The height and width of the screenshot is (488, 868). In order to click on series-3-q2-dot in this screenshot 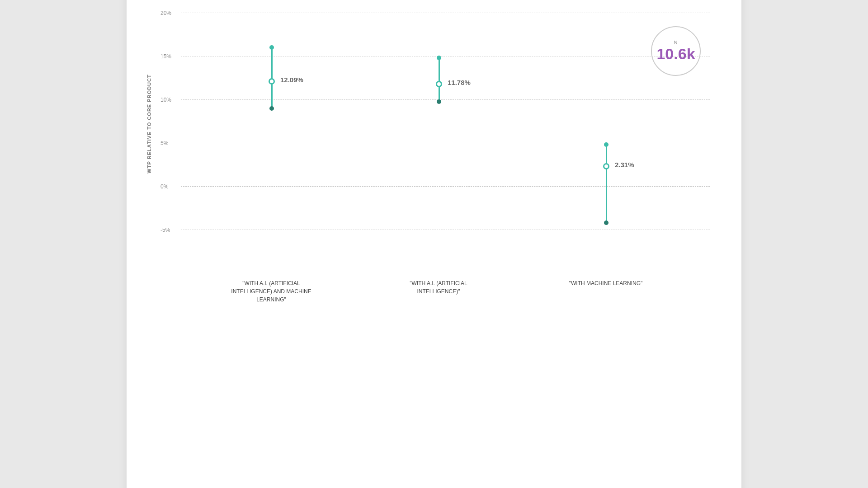, I will do `click(606, 166)`.